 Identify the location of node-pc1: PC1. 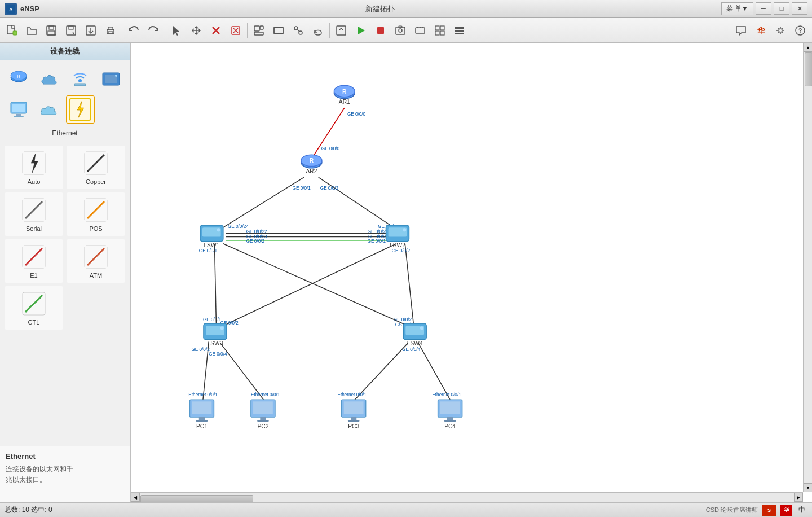
(202, 414).